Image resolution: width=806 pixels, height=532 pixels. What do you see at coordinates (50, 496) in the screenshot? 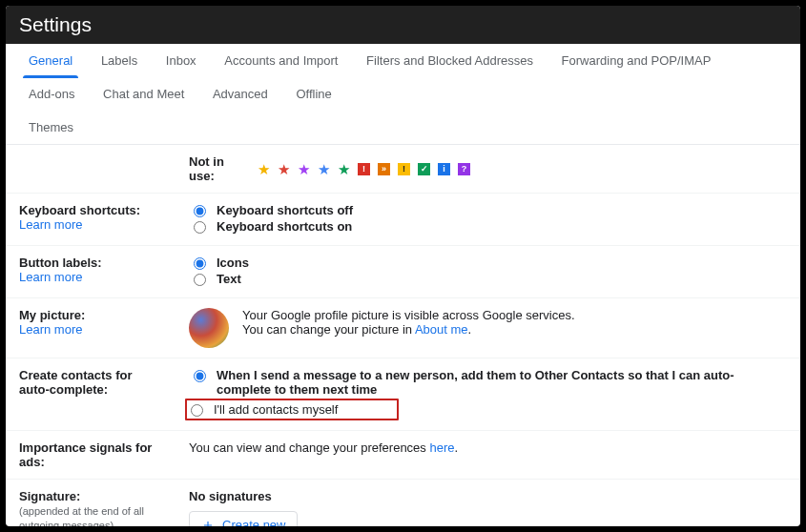
I see `signature-title: Signature:` at bounding box center [50, 496].